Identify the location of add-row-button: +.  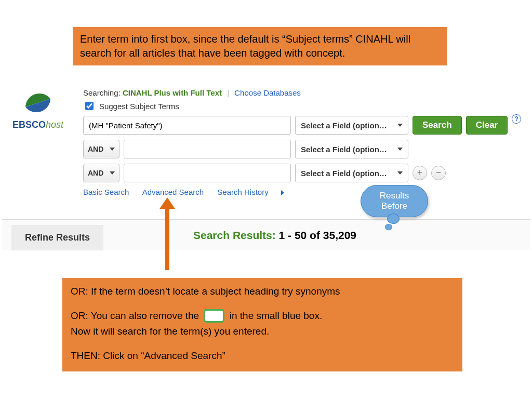
(420, 173).